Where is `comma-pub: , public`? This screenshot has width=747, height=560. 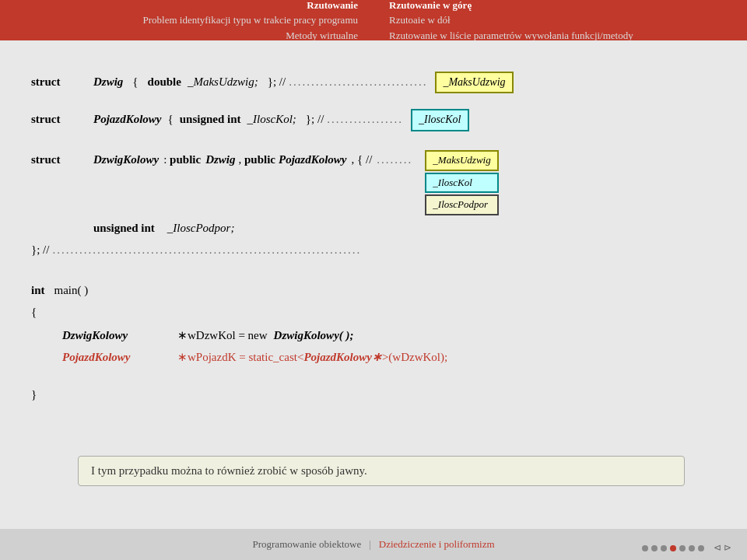
comma-pub: , public is located at coordinates (257, 159).